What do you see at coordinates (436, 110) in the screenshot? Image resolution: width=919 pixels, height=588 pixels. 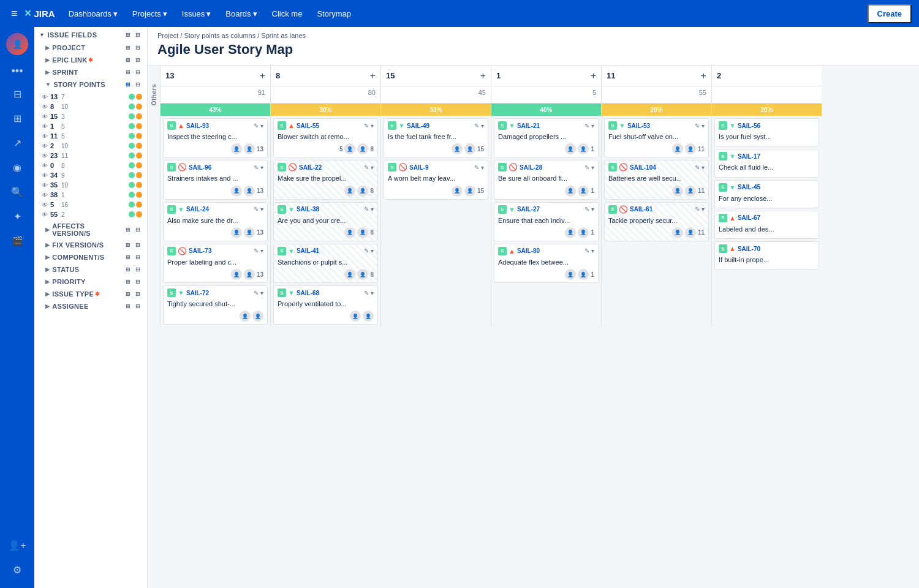 I see `col-progress-2: 33%` at bounding box center [436, 110].